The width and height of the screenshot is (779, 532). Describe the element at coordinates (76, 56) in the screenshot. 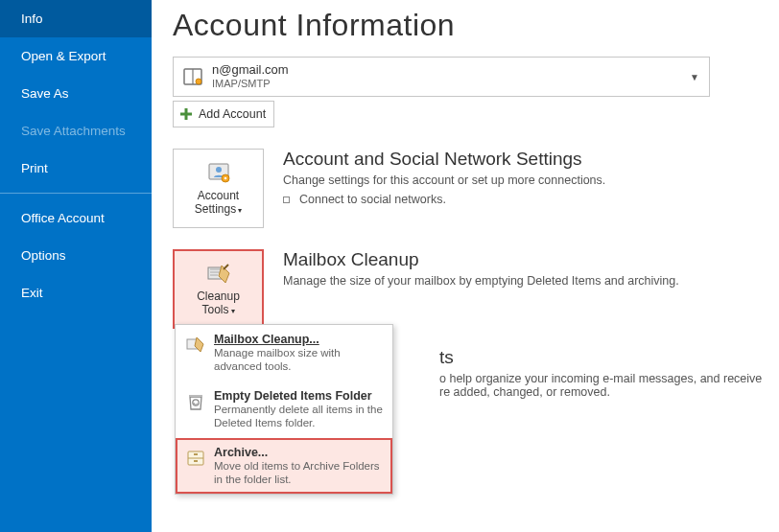

I see `sidebar-item-open-export: Open & Export` at that location.